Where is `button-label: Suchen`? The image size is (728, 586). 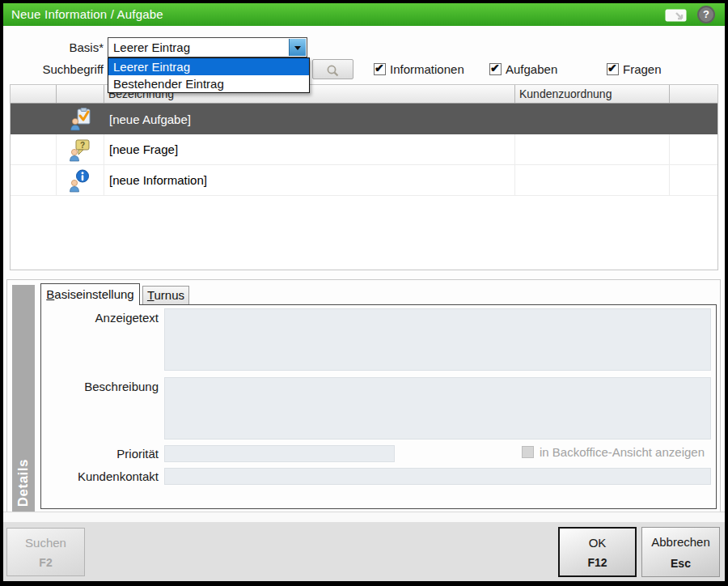
button-label: Suchen is located at coordinates (45, 542).